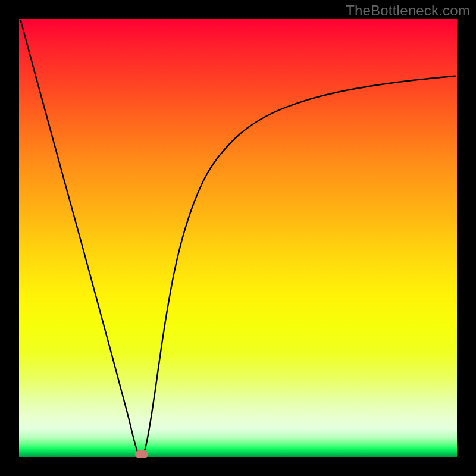 The height and width of the screenshot is (476, 476). Describe the element at coordinates (142, 455) in the screenshot. I see `optimal-point-marker` at that location.